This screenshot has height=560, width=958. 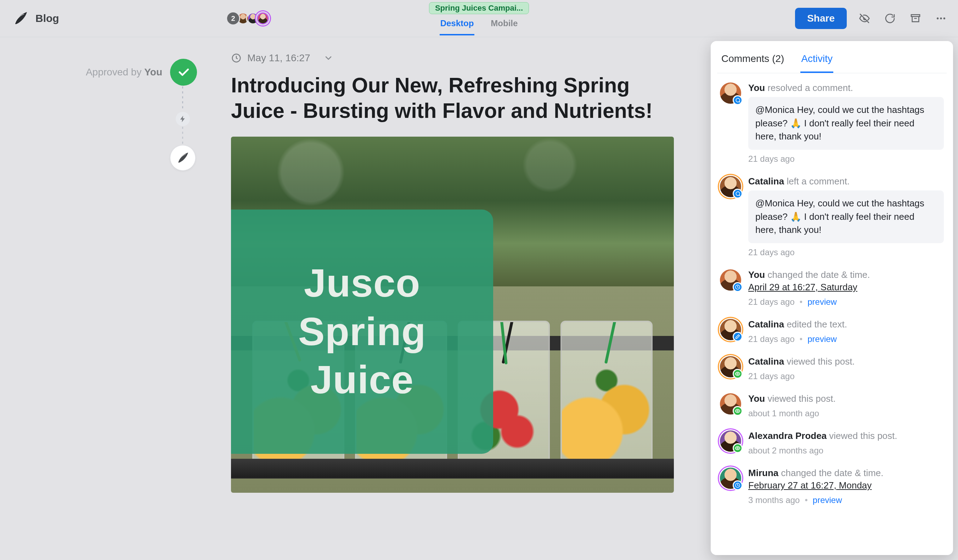 I want to click on activity-body: Miruna changed the date & time.February …, so click(x=846, y=486).